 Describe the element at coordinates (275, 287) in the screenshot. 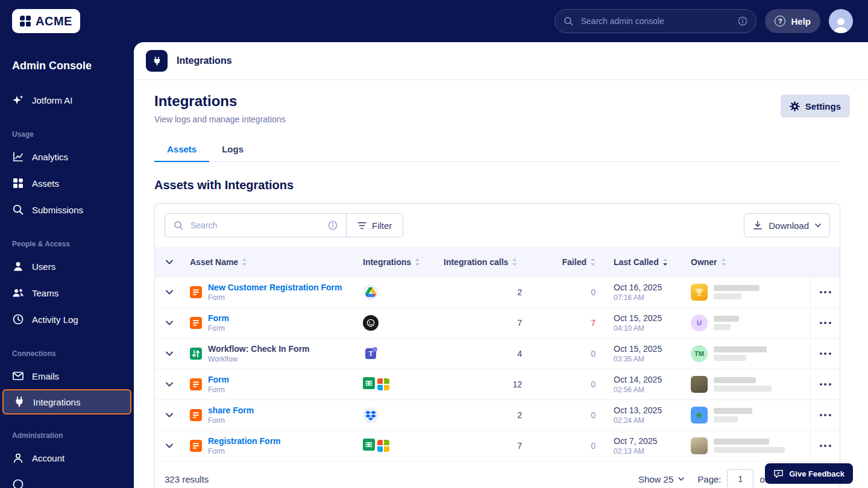

I see `asset-name-link: New Customer Registration Form` at that location.